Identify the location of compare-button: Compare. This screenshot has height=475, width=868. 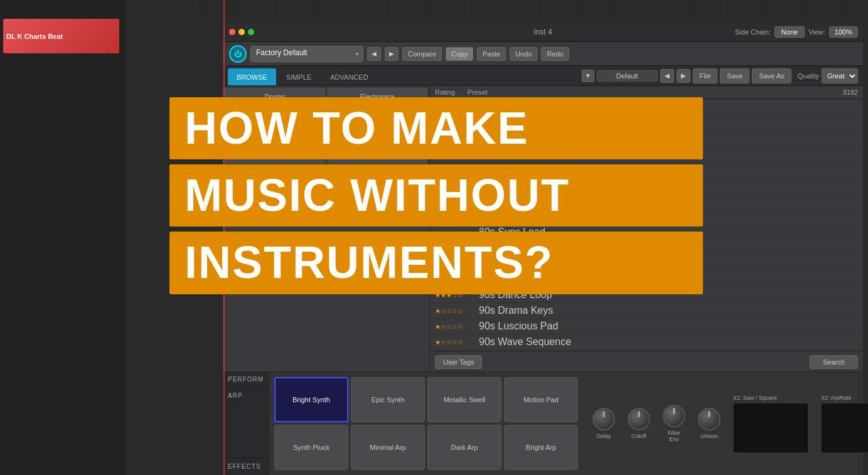
(422, 54).